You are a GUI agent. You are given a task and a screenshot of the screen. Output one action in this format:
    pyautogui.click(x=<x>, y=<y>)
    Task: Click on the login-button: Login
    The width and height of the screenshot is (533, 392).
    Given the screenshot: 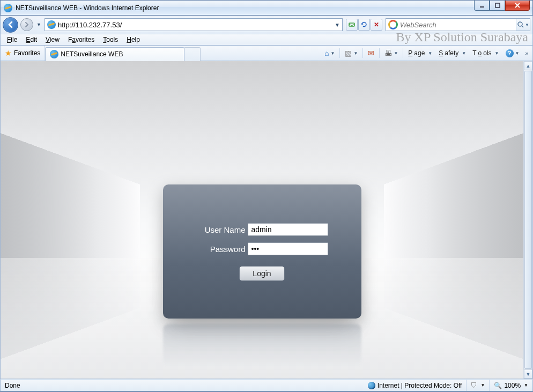 What is the action you would take?
    pyautogui.click(x=262, y=273)
    